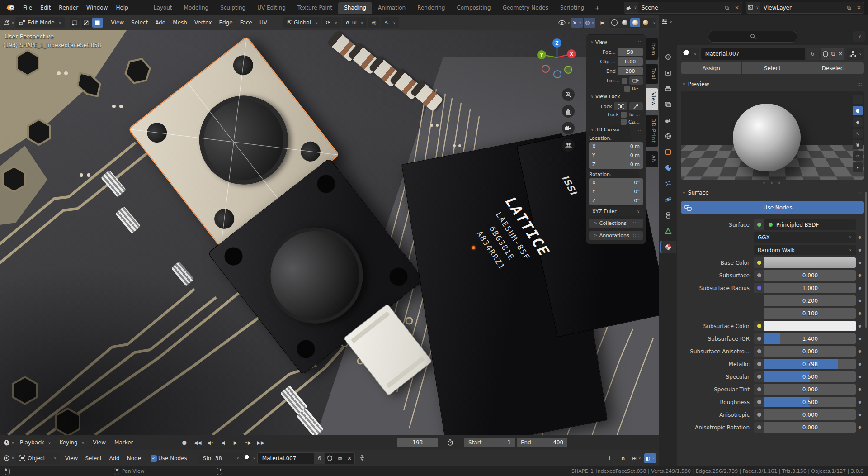  I want to click on workspace-tab-uv-editing: UV Editing, so click(271, 8).